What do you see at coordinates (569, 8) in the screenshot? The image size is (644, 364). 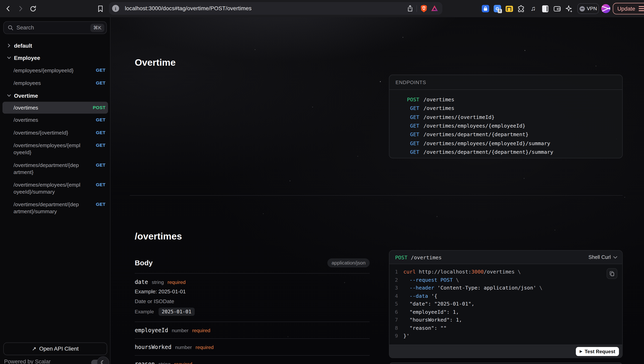 I see `sparkle-icon` at bounding box center [569, 8].